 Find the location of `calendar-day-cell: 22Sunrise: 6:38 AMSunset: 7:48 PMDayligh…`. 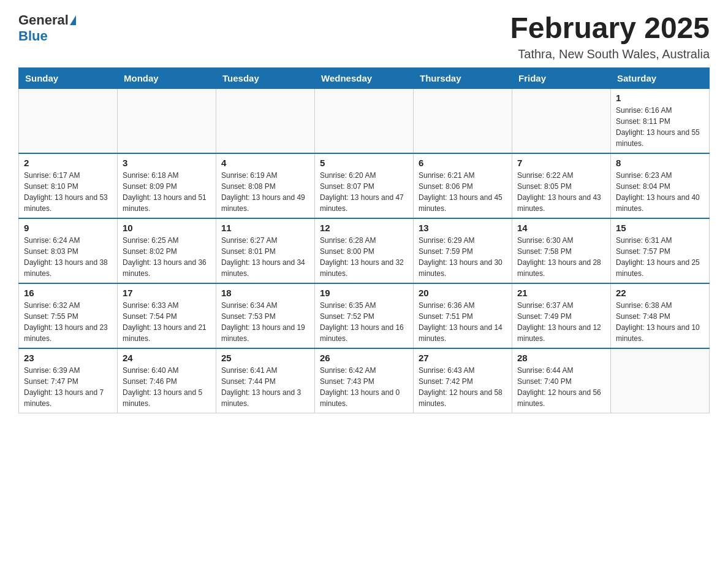

calendar-day-cell: 22Sunrise: 6:38 AMSunset: 7:48 PMDayligh… is located at coordinates (661, 316).